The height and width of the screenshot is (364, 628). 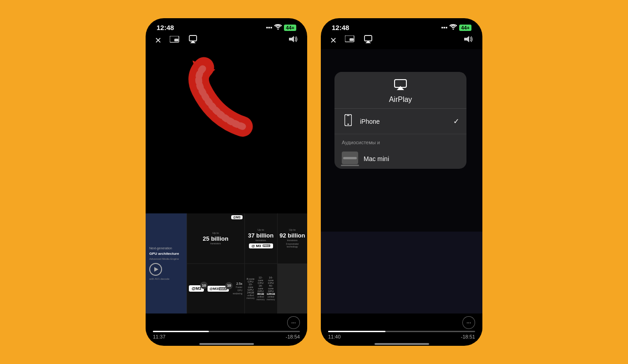 I want to click on right-dots-button: ···, so click(x=469, y=323).